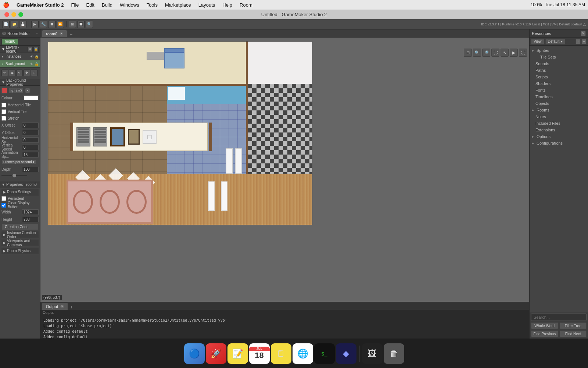 This screenshot has height=368, width=588. Describe the element at coordinates (4, 199) in the screenshot. I see `persistent-check` at that location.